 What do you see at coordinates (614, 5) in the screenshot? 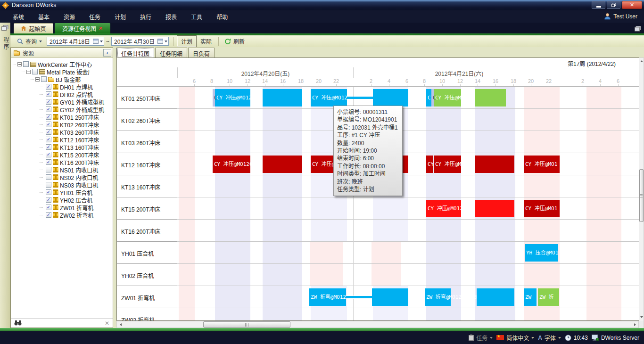
I see `restore-button` at bounding box center [614, 5].